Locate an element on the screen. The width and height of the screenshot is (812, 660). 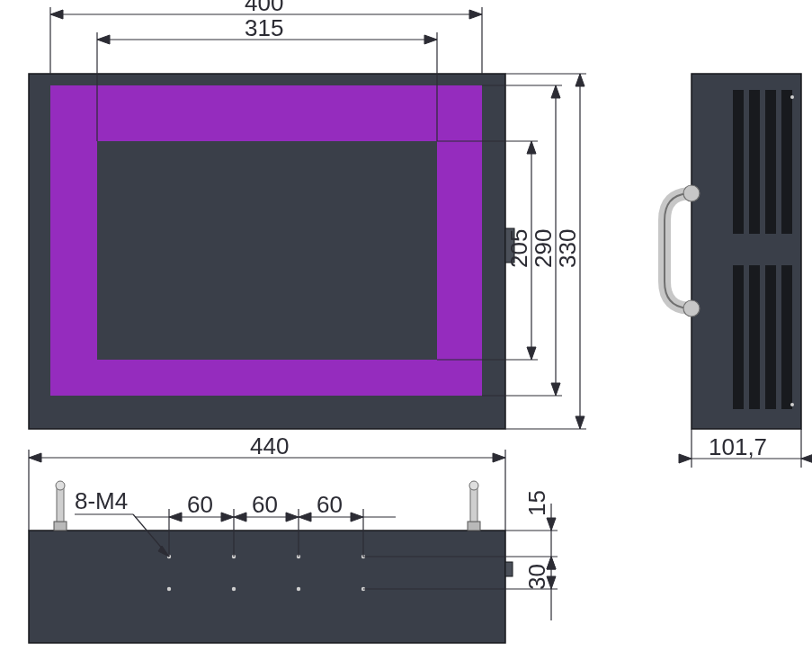
dim-440-text: 440 is located at coordinates (270, 446).